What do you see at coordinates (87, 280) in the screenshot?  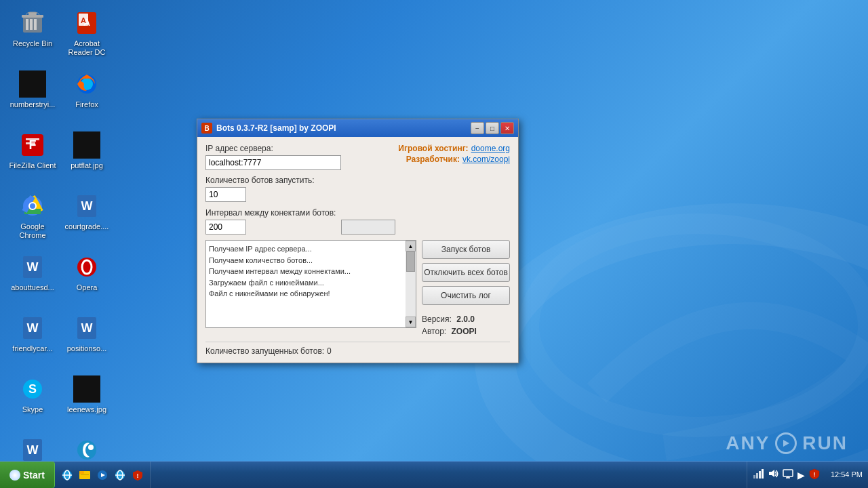 I see `desktop-icon-opera: Opera` at bounding box center [87, 280].